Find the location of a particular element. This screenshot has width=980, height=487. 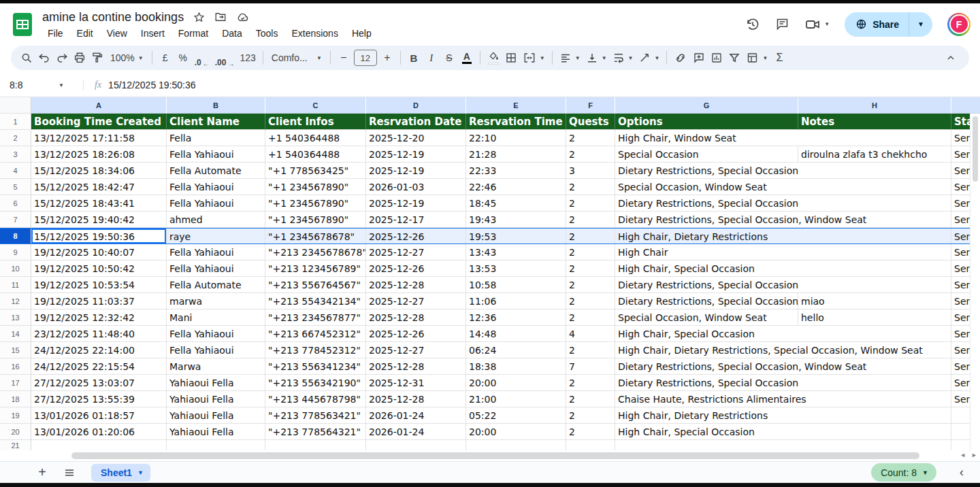

cell: Marwa is located at coordinates (216, 367).